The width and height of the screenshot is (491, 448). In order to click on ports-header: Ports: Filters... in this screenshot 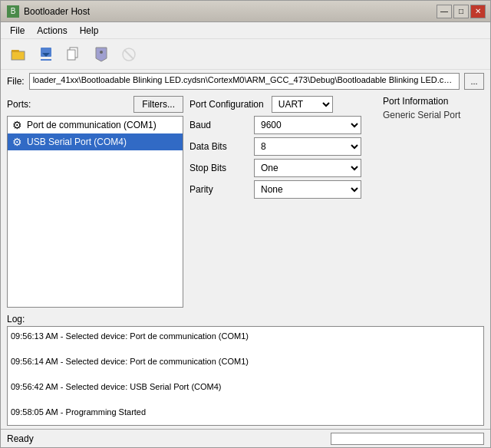, I will do `click(95, 104)`.